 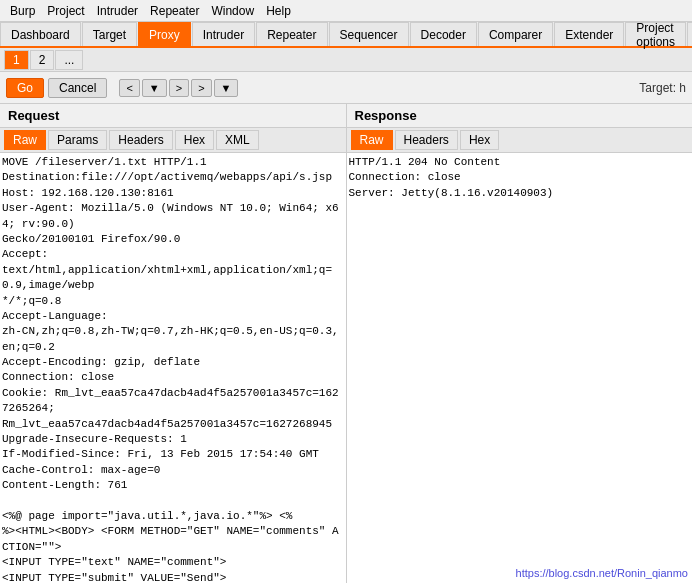 I want to click on go-button: Go, so click(x=25, y=88).